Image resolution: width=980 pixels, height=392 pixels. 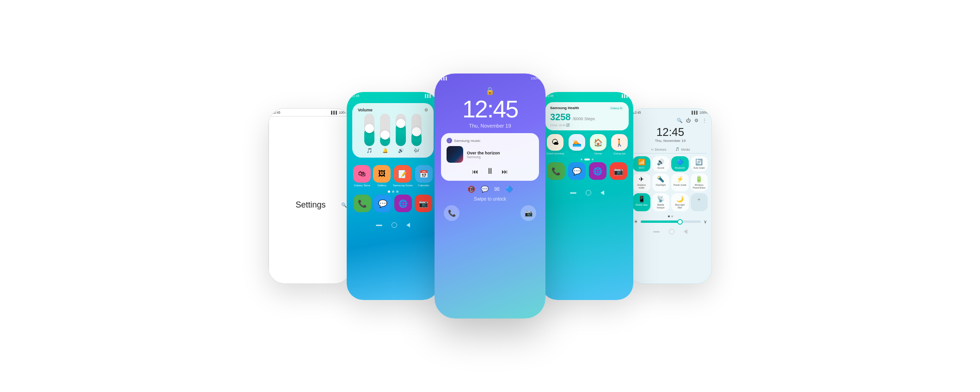 I want to click on volume-slider-system: 🔊, so click(x=401, y=133).